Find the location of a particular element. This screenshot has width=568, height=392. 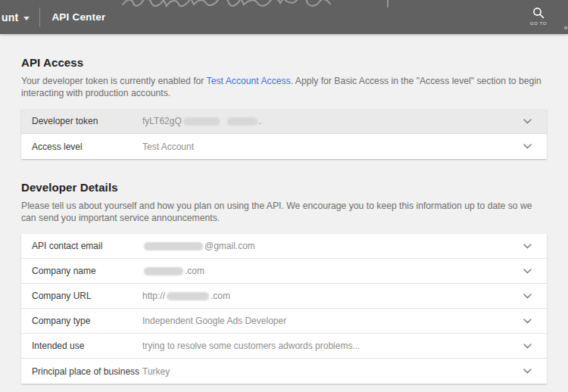

row-value: .com is located at coordinates (332, 271).